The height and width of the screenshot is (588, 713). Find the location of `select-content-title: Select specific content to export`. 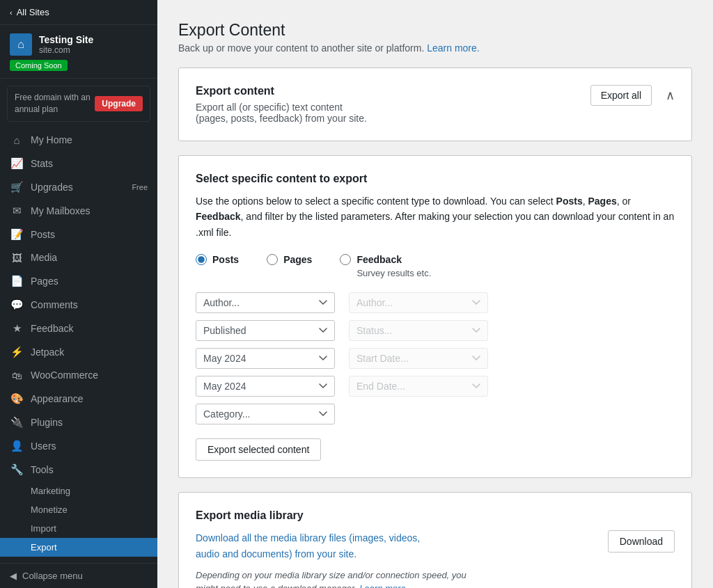

select-content-title: Select specific content to export is located at coordinates (435, 179).